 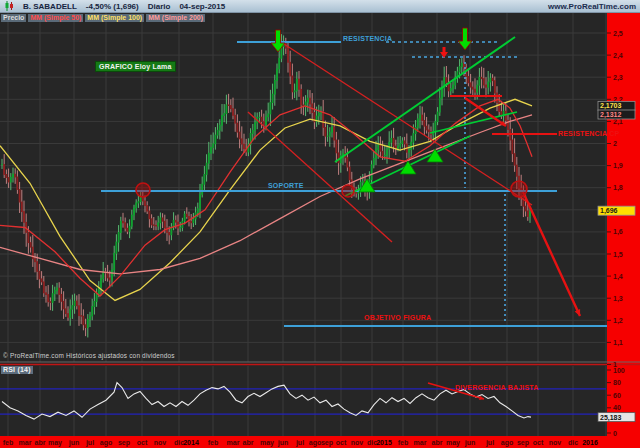 I want to click on month-axis-label: jul, so click(x=490, y=443).